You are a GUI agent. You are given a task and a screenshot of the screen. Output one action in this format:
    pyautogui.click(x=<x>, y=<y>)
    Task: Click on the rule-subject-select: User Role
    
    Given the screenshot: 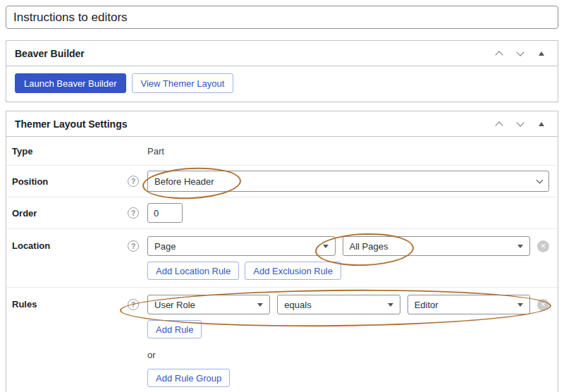 What is the action you would take?
    pyautogui.click(x=209, y=305)
    